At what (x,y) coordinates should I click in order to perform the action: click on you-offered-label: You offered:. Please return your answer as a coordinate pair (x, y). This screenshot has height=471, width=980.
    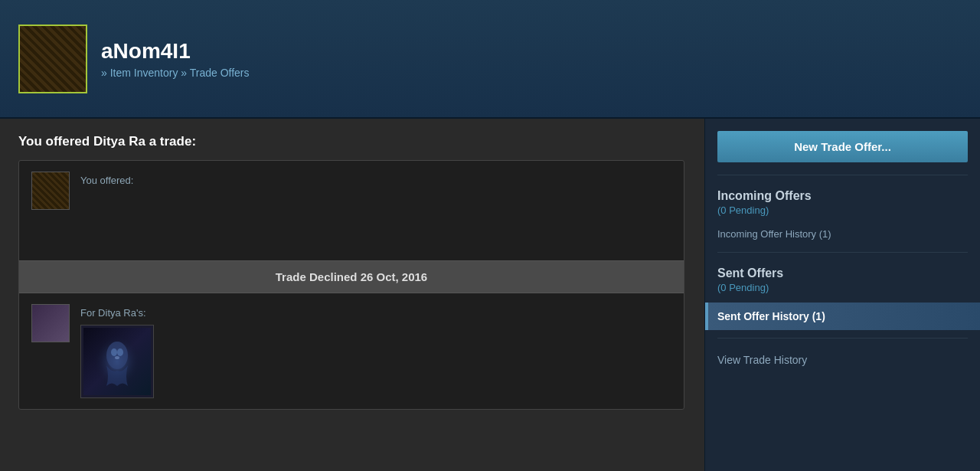
    Looking at the image, I should click on (107, 179).